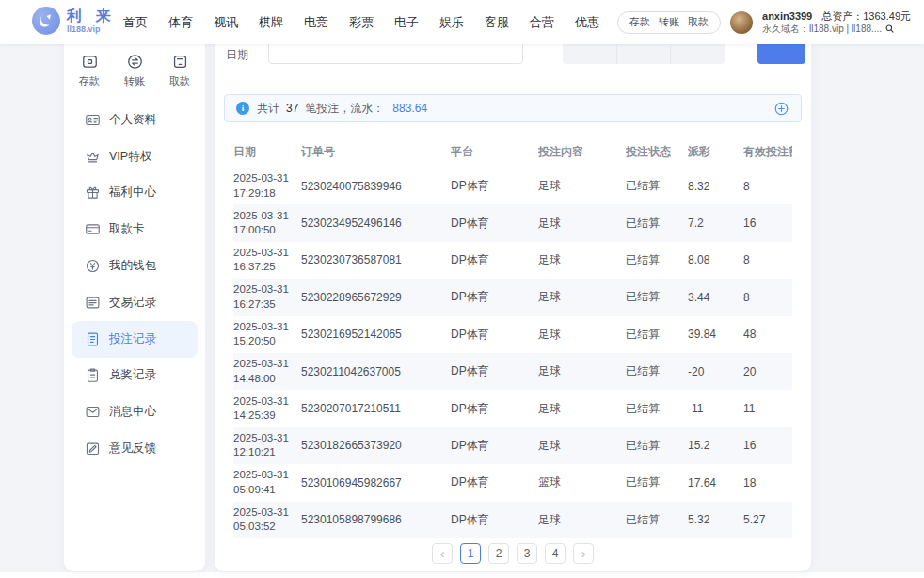 The image size is (924, 578). Describe the element at coordinates (376, 334) in the screenshot. I see `cell-order: 5230216952142065` at that location.